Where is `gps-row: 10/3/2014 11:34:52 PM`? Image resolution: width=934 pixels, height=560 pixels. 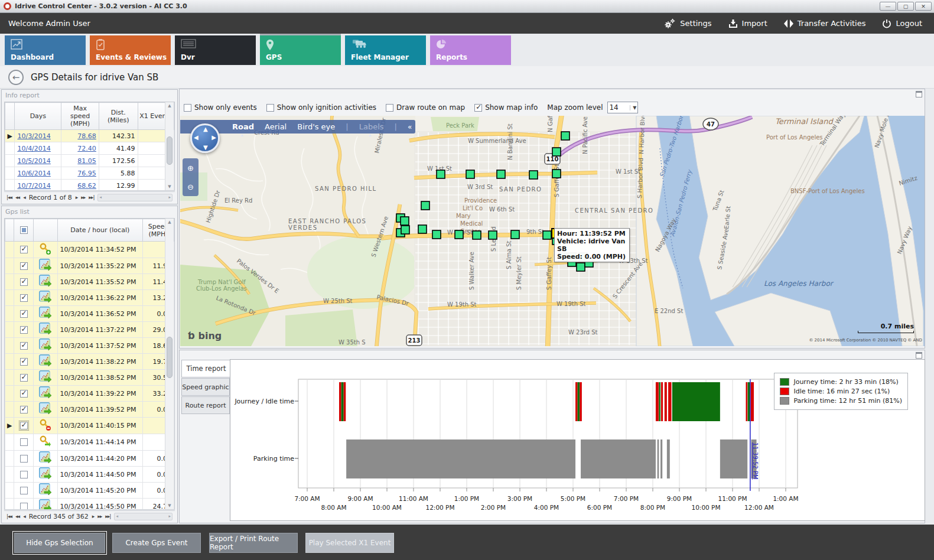
gps-row: 10/3/2014 11:34:52 PM is located at coordinates (90, 250).